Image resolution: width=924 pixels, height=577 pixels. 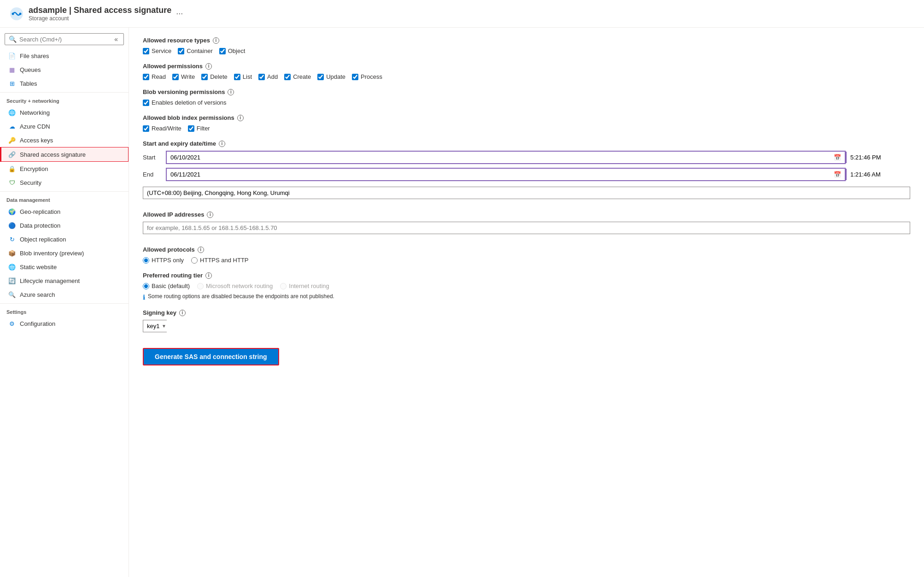 What do you see at coordinates (146, 260) in the screenshot?
I see `https-only-radio` at bounding box center [146, 260].